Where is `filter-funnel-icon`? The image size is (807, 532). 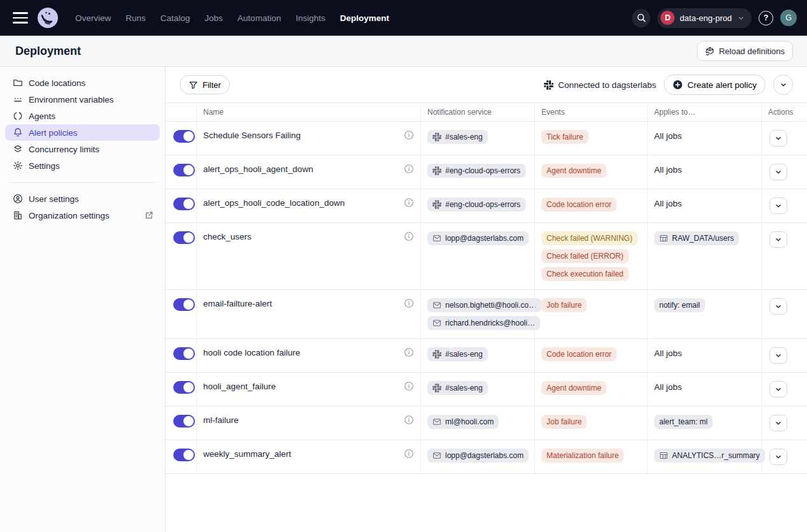 filter-funnel-icon is located at coordinates (194, 85).